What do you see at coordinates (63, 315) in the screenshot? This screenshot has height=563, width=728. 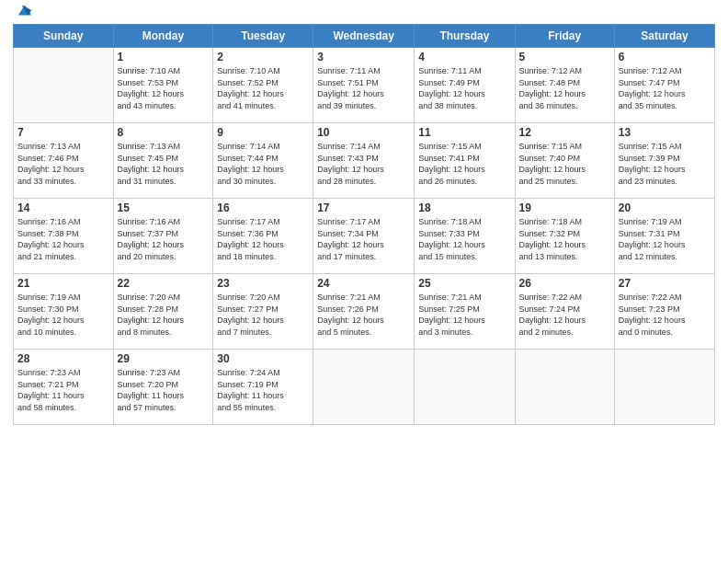 I see `day-info: Sunrise: 7:19 AM Sunset: 7:30 PM Dayligh…` at bounding box center [63, 315].